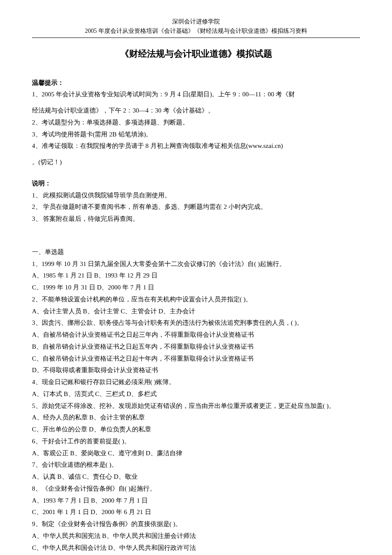 The width and height of the screenshot is (392, 555). What do you see at coordinates (196, 27) in the screenshot?
I see `page-header: 深圳会计进修学院 2005 年度会计从业资格培训《会计基础》《财经法规与会计职业…` at bounding box center [196, 27].